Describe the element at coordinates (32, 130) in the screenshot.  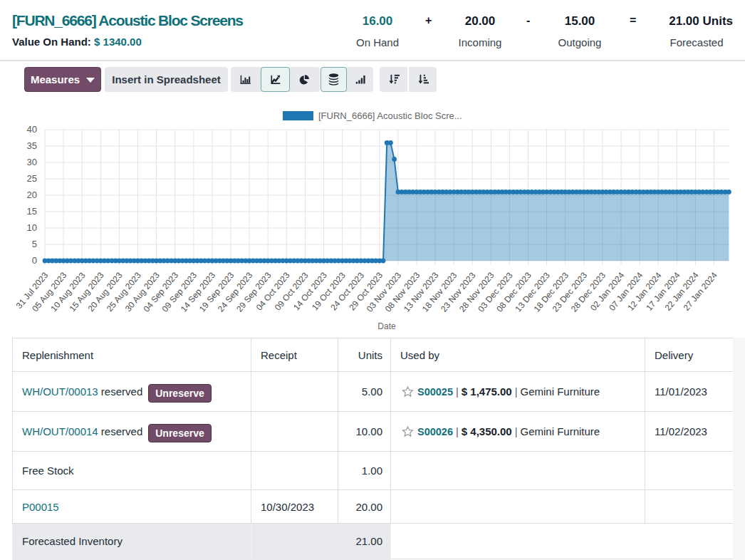
I see `svg-text: 40` at that location.